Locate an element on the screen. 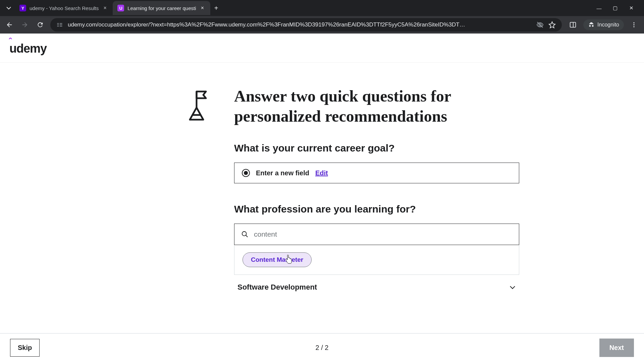  window-controls: ― ▢ ✕ is located at coordinates (619, 8).